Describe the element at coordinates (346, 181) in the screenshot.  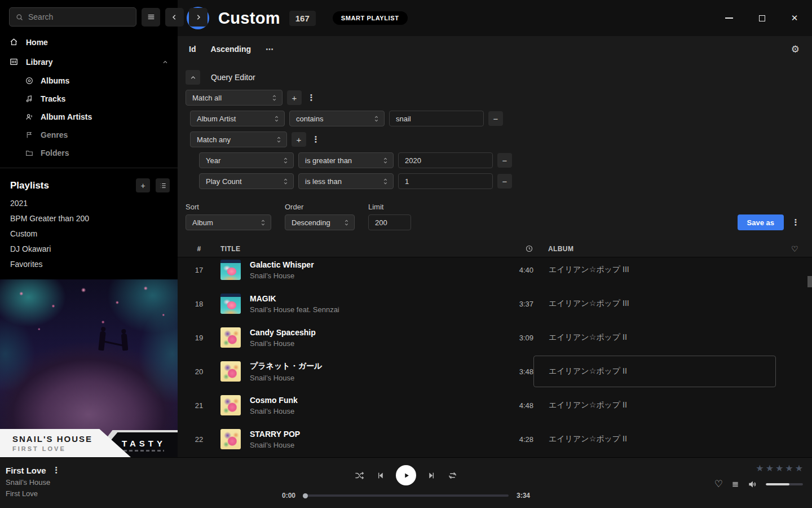
I see `rule-operator-select: is less than` at that location.